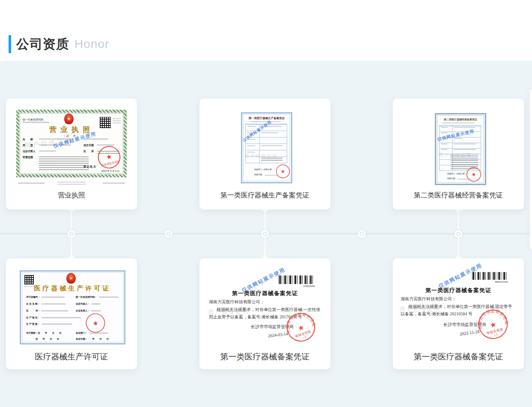 The height and width of the screenshot is (407, 532). What do you see at coordinates (83, 304) in the screenshot?
I see `legal-label: 法定代表人：` at bounding box center [83, 304].